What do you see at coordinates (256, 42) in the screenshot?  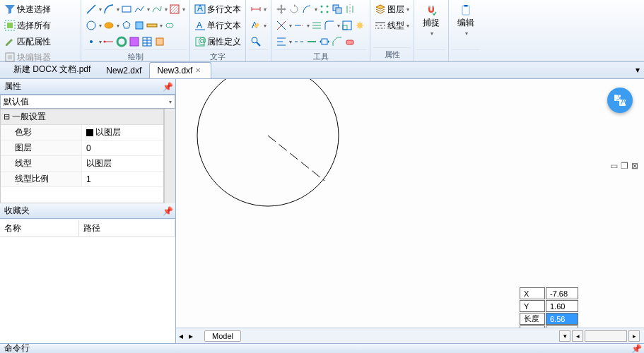 I see `find-icon` at bounding box center [256, 42].